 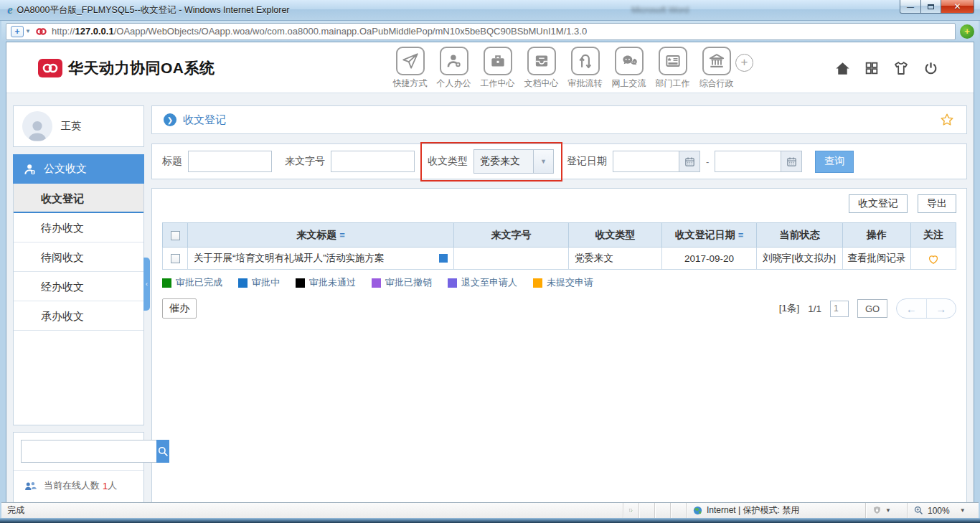 What do you see at coordinates (259, 283) in the screenshot?
I see `legend-item: 审批中` at bounding box center [259, 283].